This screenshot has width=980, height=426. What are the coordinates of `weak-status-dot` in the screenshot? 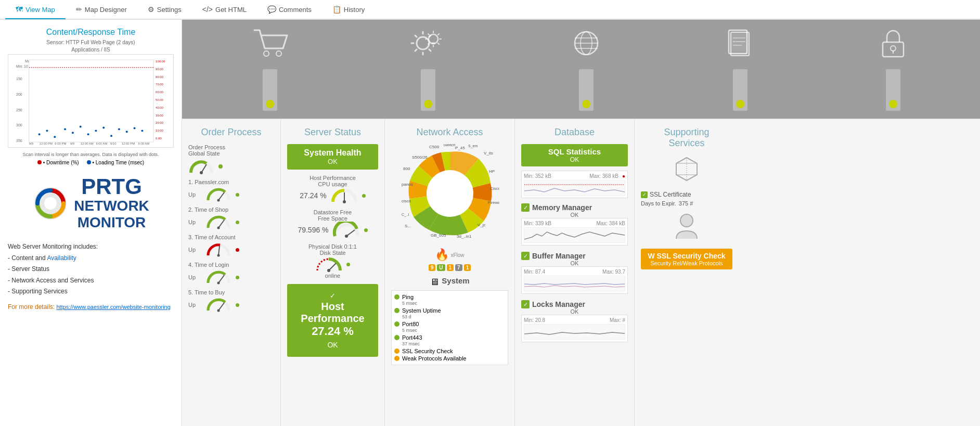 It's located at (397, 358).